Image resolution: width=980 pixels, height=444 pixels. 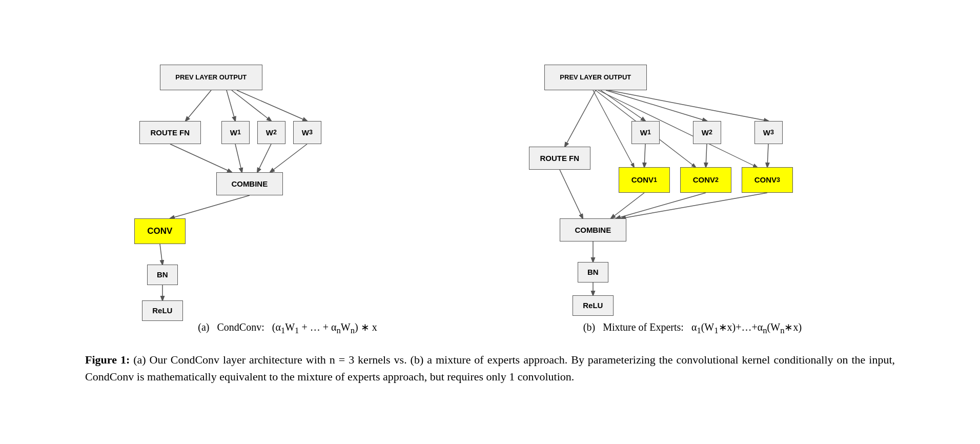 I want to click on node-combine-left: COMBINE, so click(x=250, y=184).